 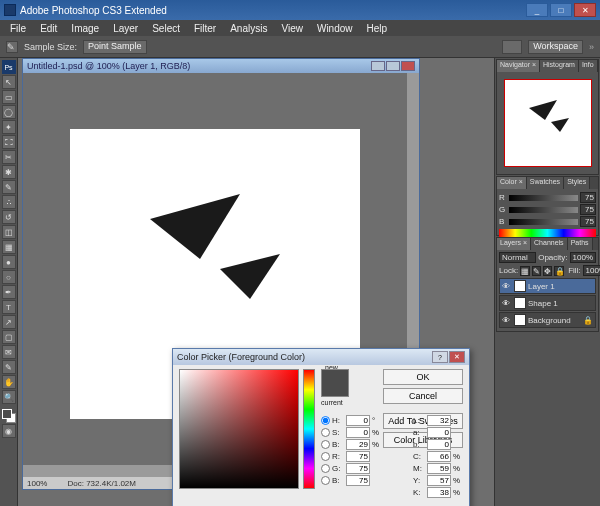 I want to click on shape-tool: ▢, so click(x=9, y=337).